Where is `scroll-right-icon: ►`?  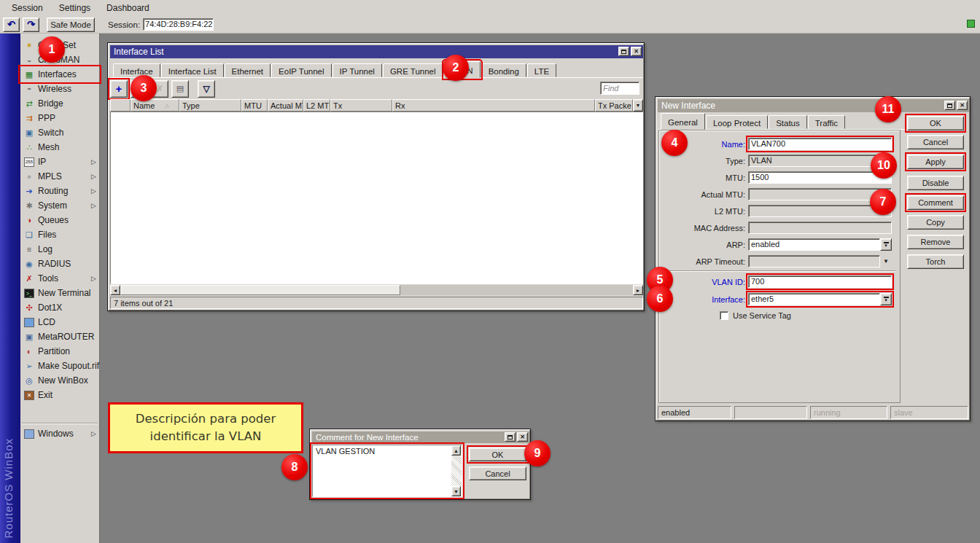 scroll-right-icon: ► is located at coordinates (638, 290).